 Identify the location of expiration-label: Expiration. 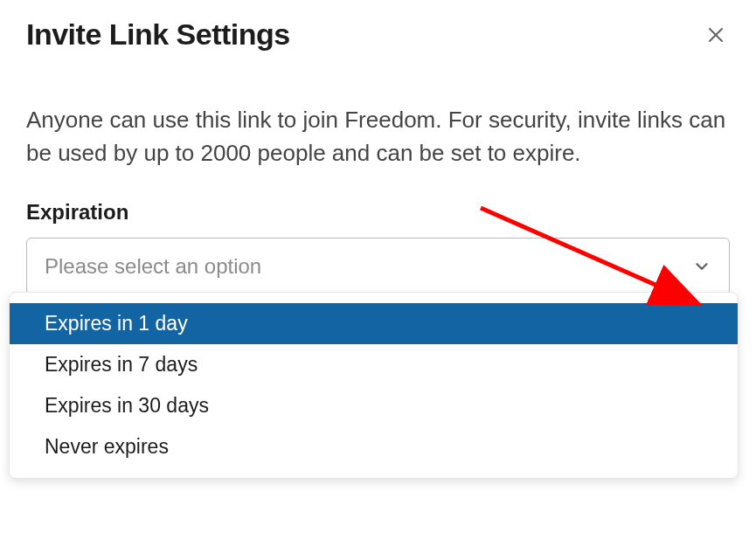
(378, 212).